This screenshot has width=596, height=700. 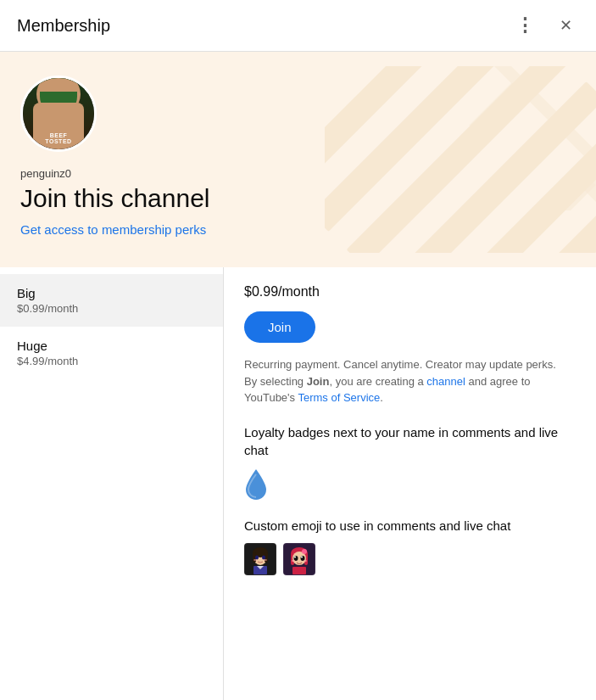 What do you see at coordinates (565, 25) in the screenshot?
I see `close-button: ✕` at bounding box center [565, 25].